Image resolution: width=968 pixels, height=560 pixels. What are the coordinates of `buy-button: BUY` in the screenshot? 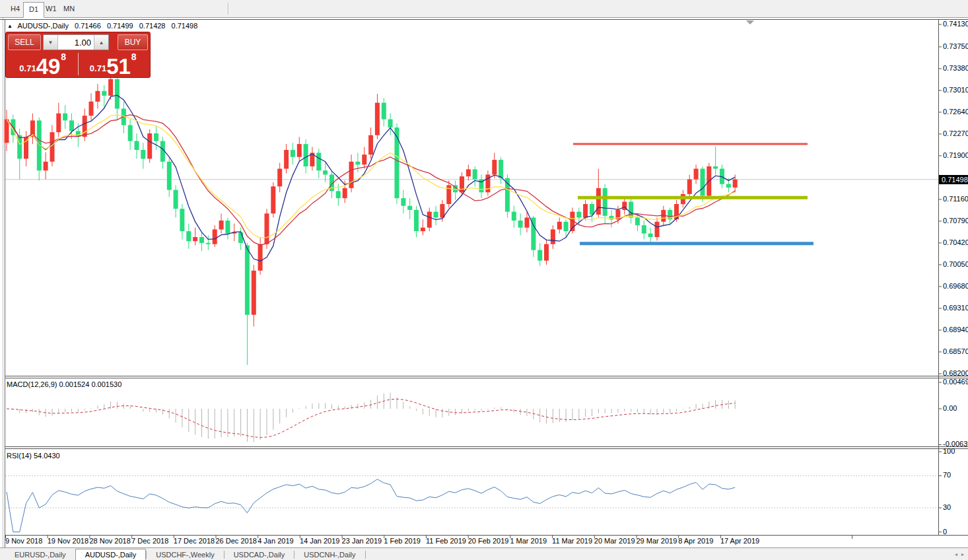 It's located at (133, 42).